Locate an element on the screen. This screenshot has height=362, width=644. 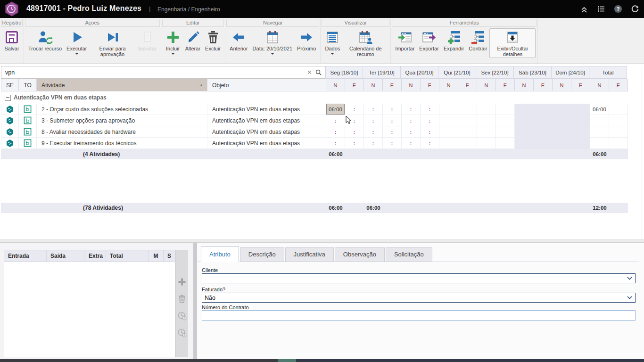
export-button: Exportar is located at coordinates (429, 41).